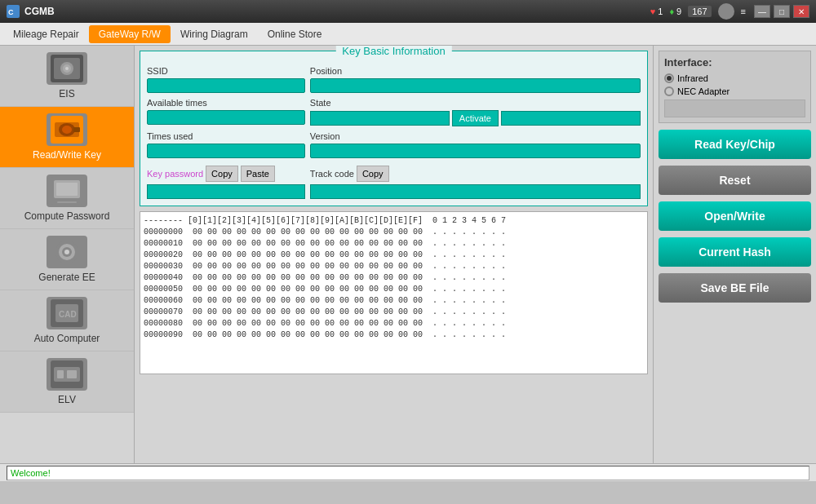 This screenshot has height=504, width=816. What do you see at coordinates (67, 130) in the screenshot?
I see `readwrite-icon` at bounding box center [67, 130].